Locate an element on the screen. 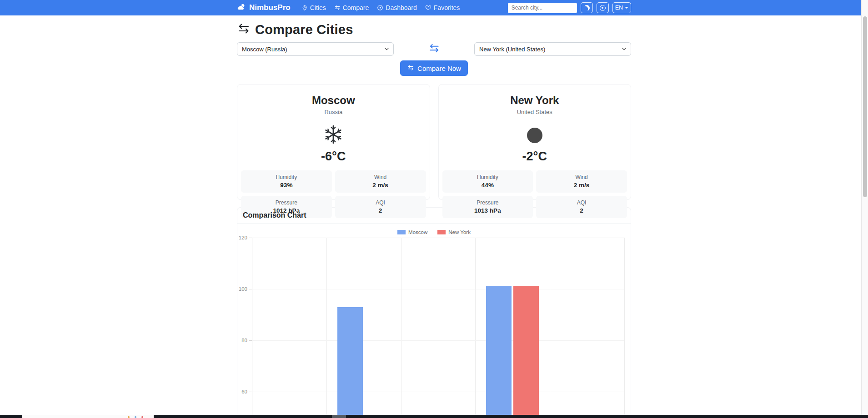  swap-cities-icon is located at coordinates (434, 49).